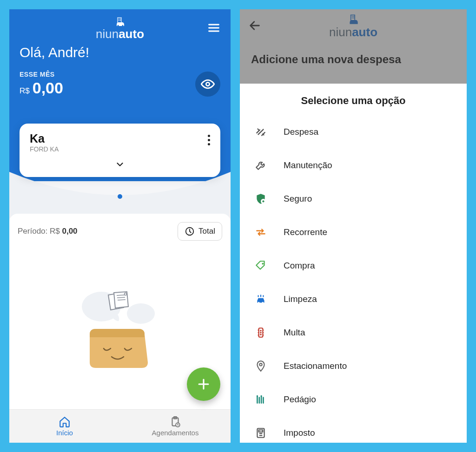 The width and height of the screenshot is (476, 452). What do you see at coordinates (44, 149) in the screenshot?
I see `vehicle-subtitle: FORD KA` at bounding box center [44, 149].